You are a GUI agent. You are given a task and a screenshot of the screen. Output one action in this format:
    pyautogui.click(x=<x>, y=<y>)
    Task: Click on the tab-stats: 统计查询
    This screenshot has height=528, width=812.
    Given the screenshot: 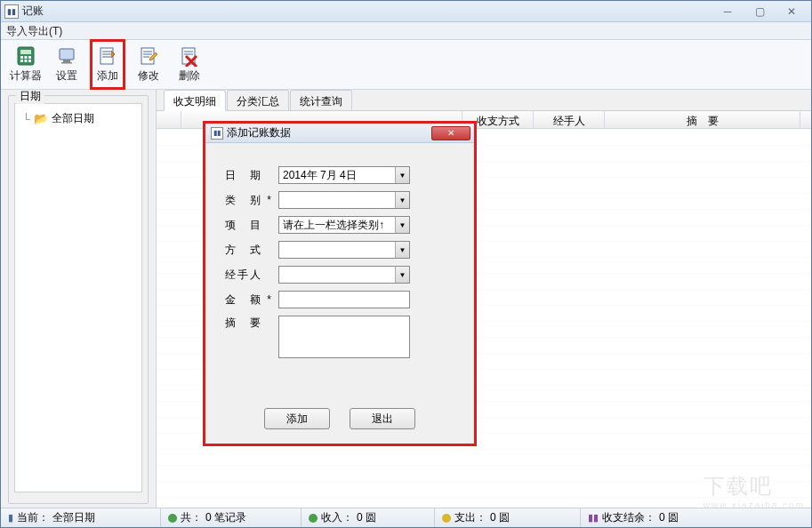 What is the action you would take?
    pyautogui.click(x=321, y=100)
    